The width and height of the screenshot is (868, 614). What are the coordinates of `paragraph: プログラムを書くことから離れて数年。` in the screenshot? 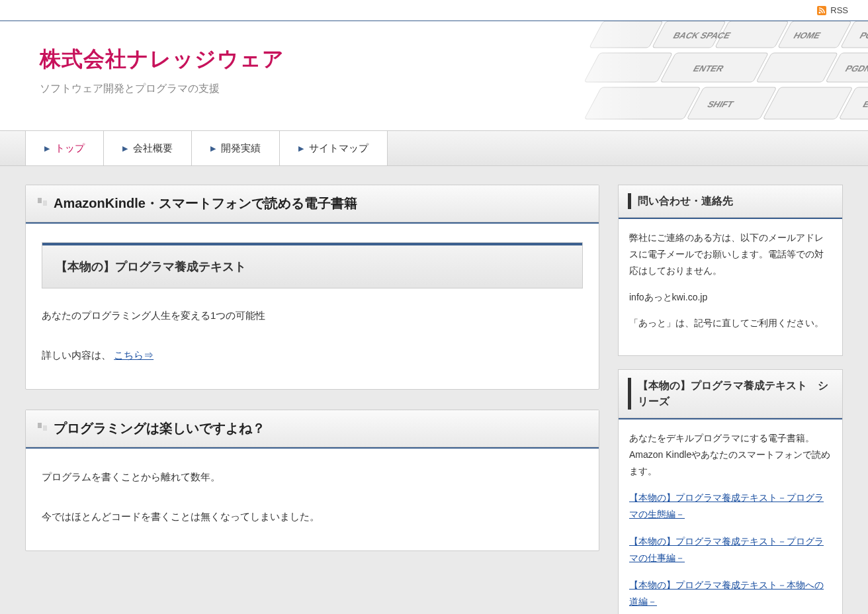 It's located at (312, 477).